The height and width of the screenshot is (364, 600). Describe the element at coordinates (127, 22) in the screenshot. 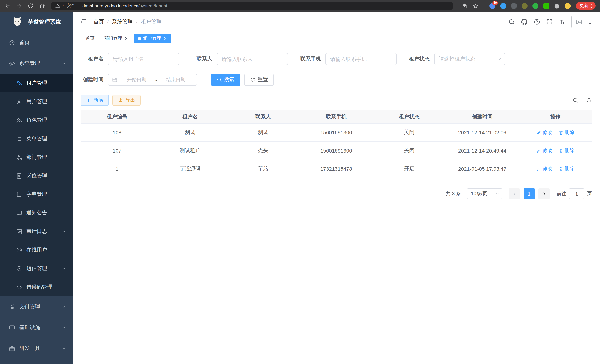

I see `breadcrumb-item: 系统管理` at that location.